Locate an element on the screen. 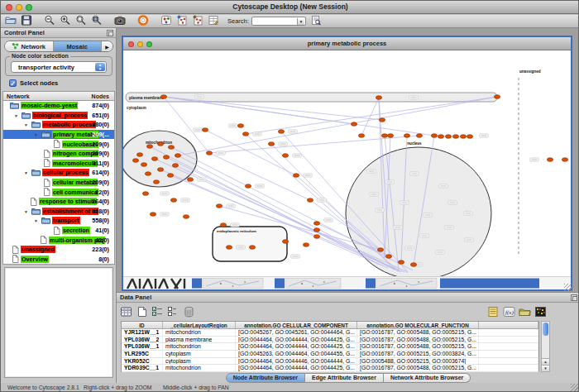 This screenshot has width=579, height=392. net-overlay-b-icon is located at coordinates (198, 22).